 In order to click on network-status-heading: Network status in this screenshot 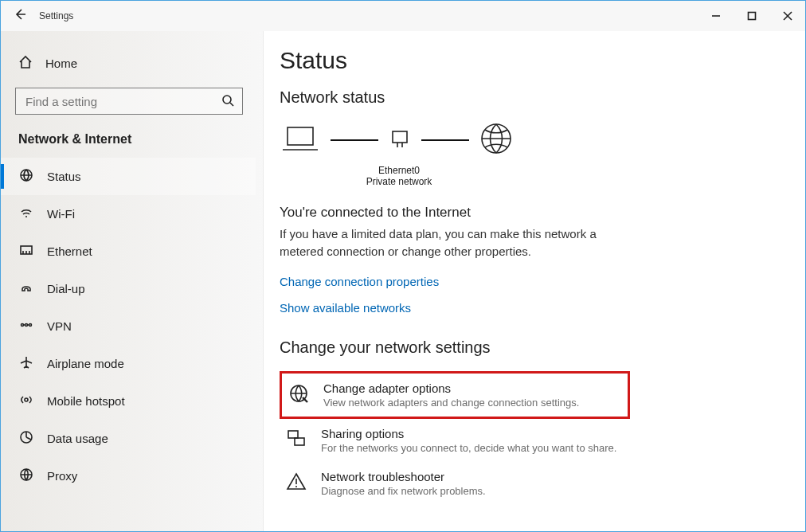, I will do `click(530, 97)`.